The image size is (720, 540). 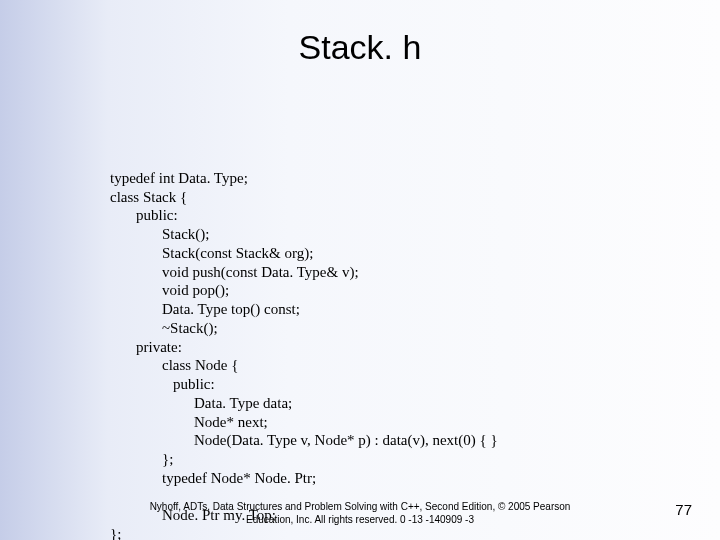 What do you see at coordinates (146, 347) in the screenshot?
I see `code-line: private:` at bounding box center [146, 347].